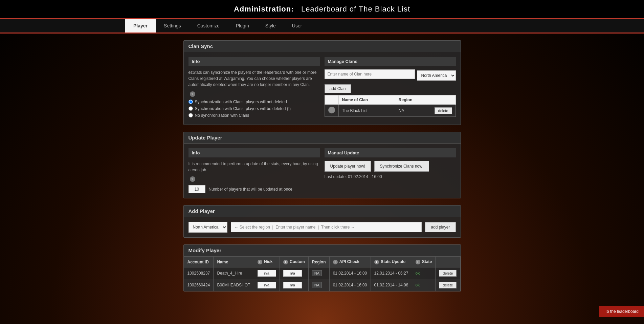  I want to click on player-1-account-id: 1002660424, so click(199, 285).